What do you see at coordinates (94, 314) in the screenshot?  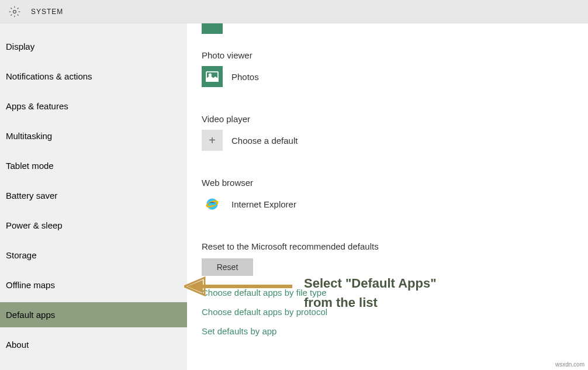 I see `sidebar-item-default-apps: Default apps` at bounding box center [94, 314].